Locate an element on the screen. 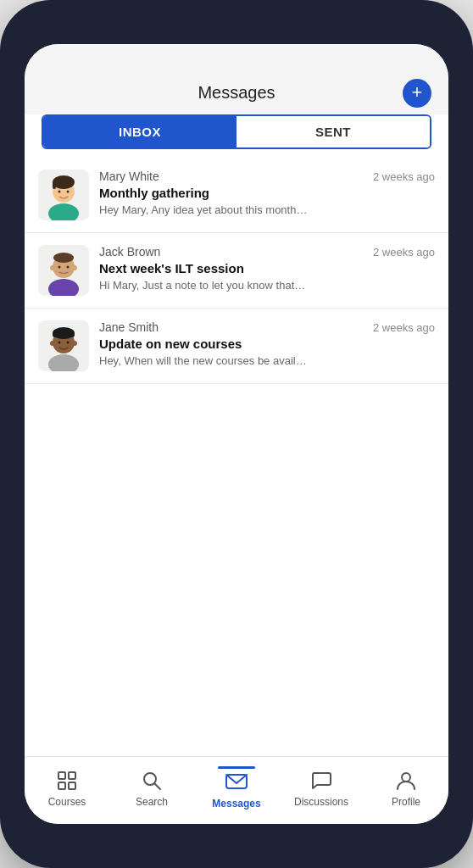  inbox-tab: INBOX is located at coordinates (140, 132).